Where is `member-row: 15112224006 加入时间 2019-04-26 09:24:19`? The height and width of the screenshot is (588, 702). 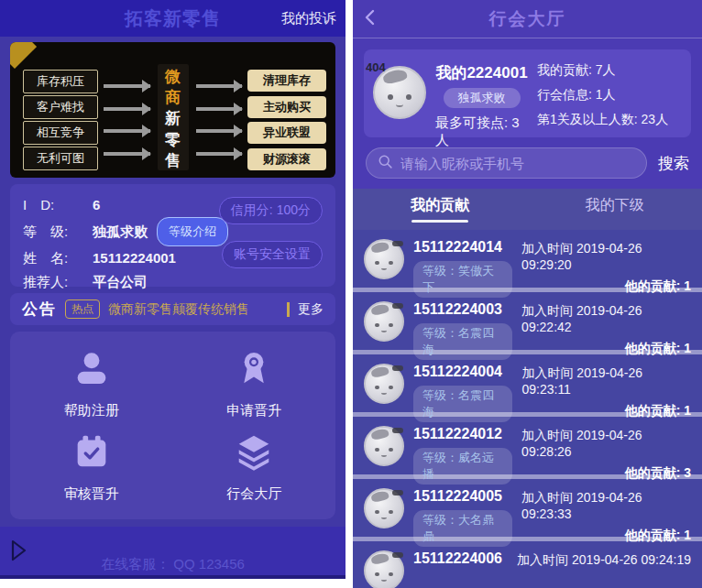 member-row: 15112224006 加入时间 2019-04-26 09:24:19 is located at coordinates (528, 564).